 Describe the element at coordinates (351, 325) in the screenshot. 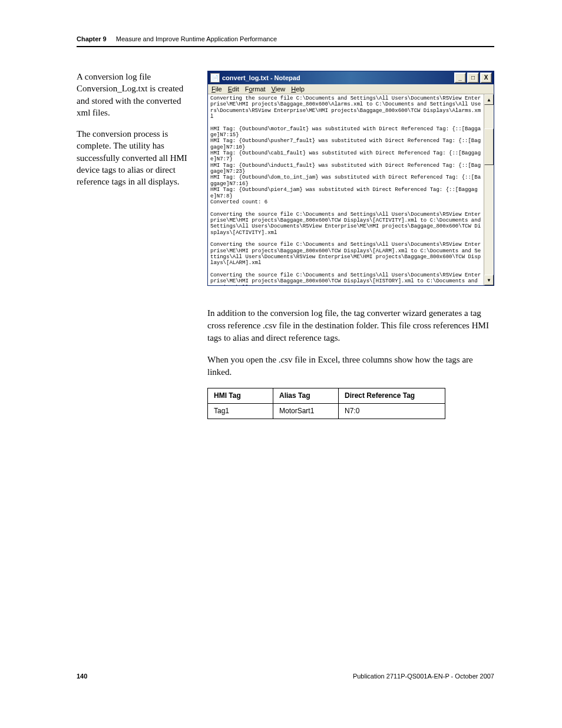

I see `body-p1: In addition to the conversion log file, …` at that location.